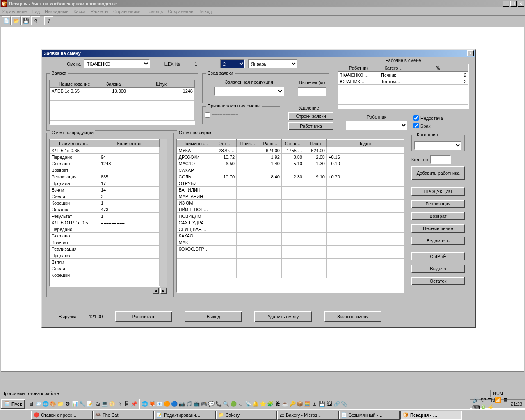 The height and width of the screenshot is (420, 525). What do you see at coordinates (438, 269) in the screenshot?
I see `issue-button: Выдача` at bounding box center [438, 269].